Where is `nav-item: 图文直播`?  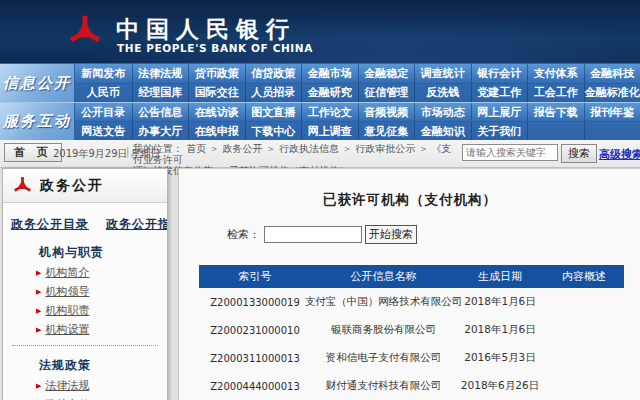
nav-item: 图文直播 is located at coordinates (274, 112).